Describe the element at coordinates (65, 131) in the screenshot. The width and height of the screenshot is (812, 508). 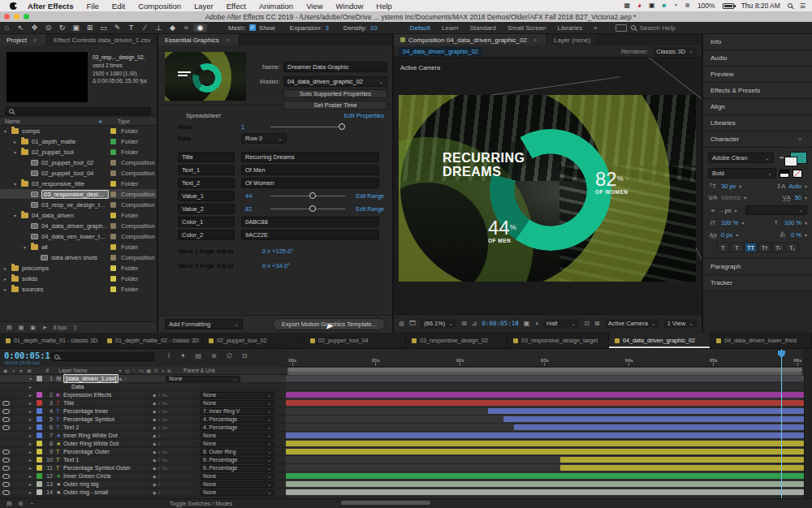
I see `item-name: comps` at that location.